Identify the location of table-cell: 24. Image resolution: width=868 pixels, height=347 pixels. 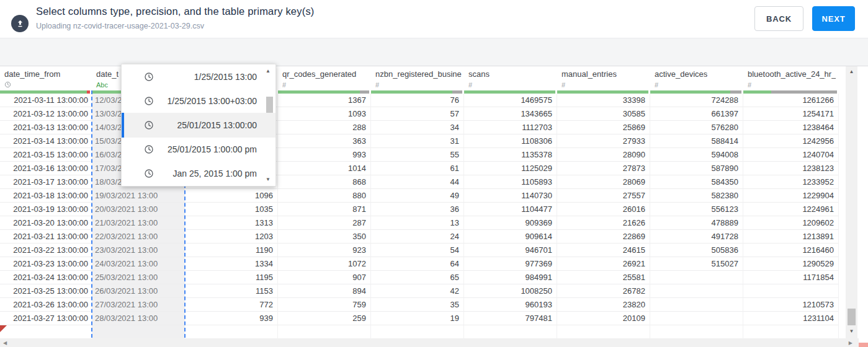
(418, 237).